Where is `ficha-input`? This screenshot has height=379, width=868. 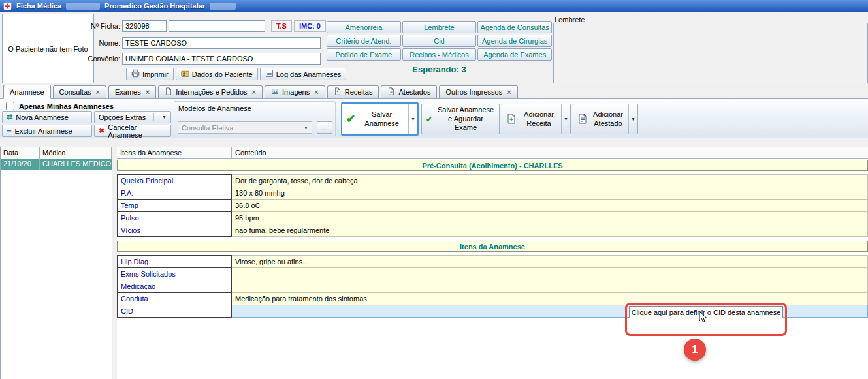 ficha-input is located at coordinates (144, 26).